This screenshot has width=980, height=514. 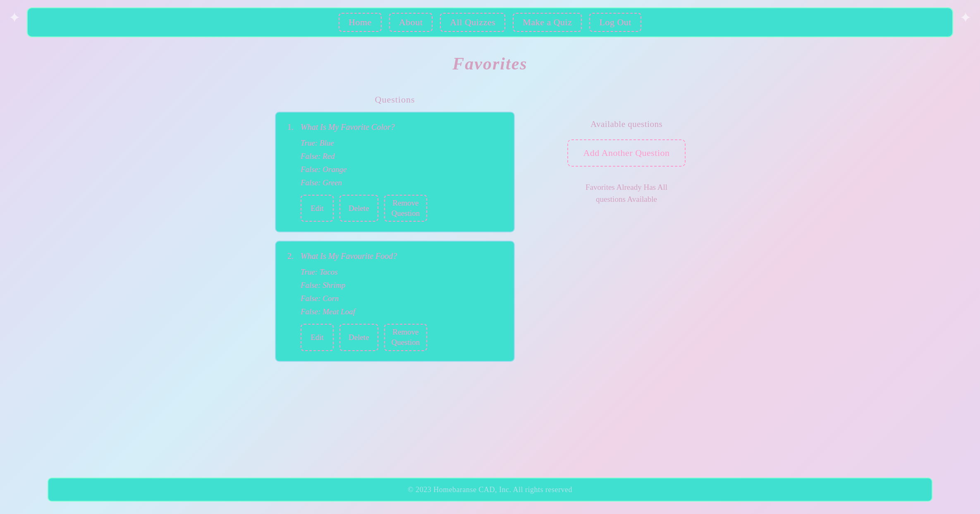 What do you see at coordinates (626, 124) in the screenshot?
I see `available-questions-label: Available questions` at bounding box center [626, 124].